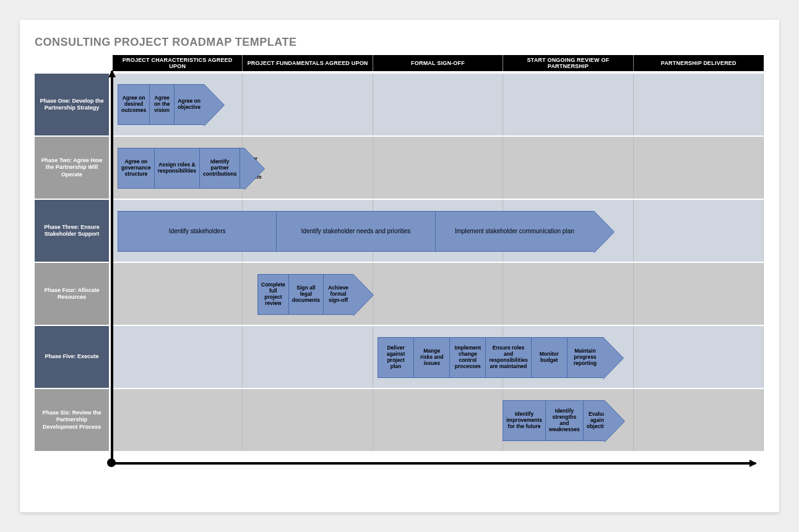 Image resolution: width=799 pixels, height=532 pixels. What do you see at coordinates (433, 463) in the screenshot?
I see `x-axis` at bounding box center [433, 463].